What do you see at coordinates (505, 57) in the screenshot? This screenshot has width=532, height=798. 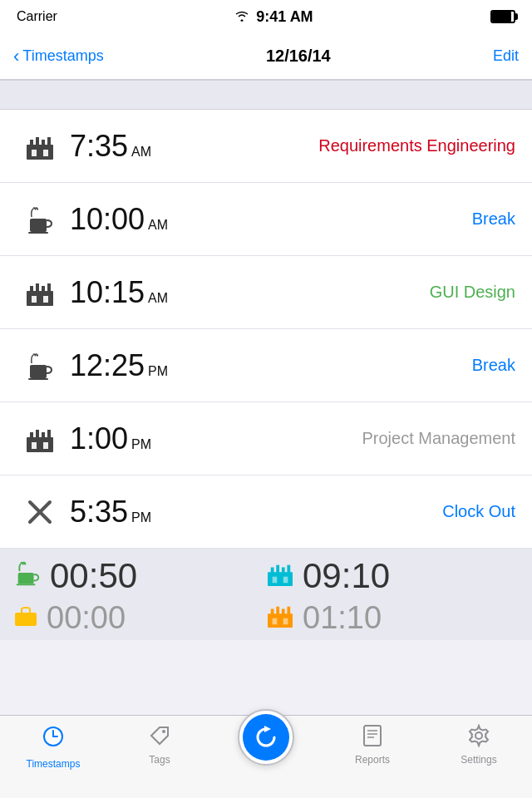 I see `nav-edit-button: Edit` at bounding box center [505, 57].